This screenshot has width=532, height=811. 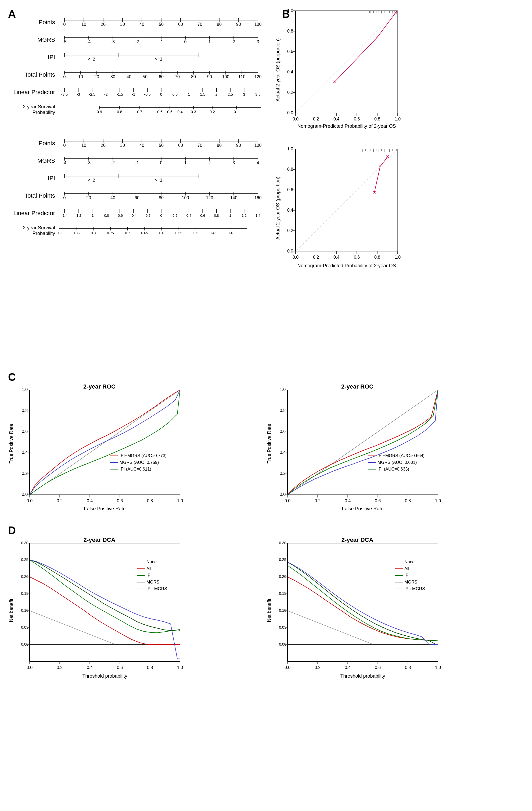 What do you see at coordinates (244, 215) in the screenshot?
I see `svg-text: 1.2` at bounding box center [244, 215].